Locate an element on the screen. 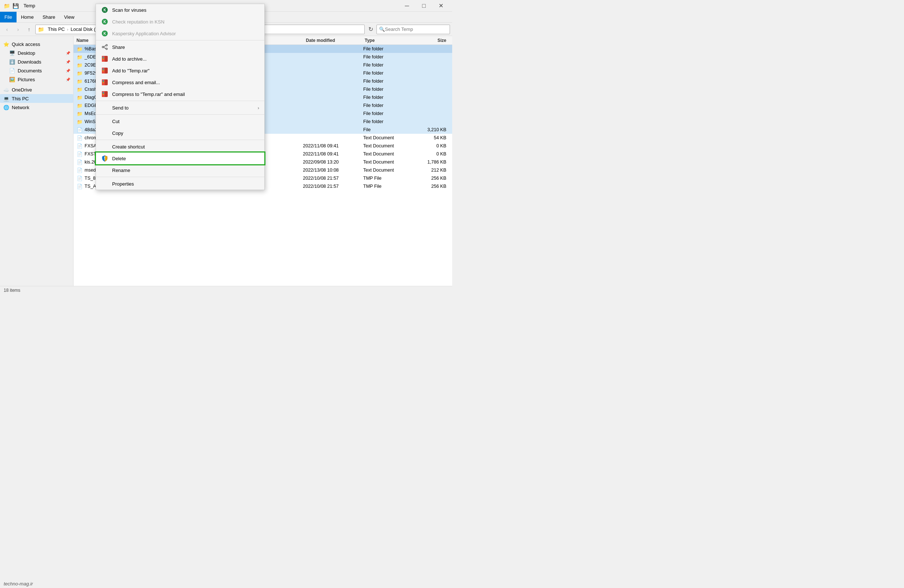  ctx-scan-viruses: K Scan for viruses is located at coordinates (180, 10).